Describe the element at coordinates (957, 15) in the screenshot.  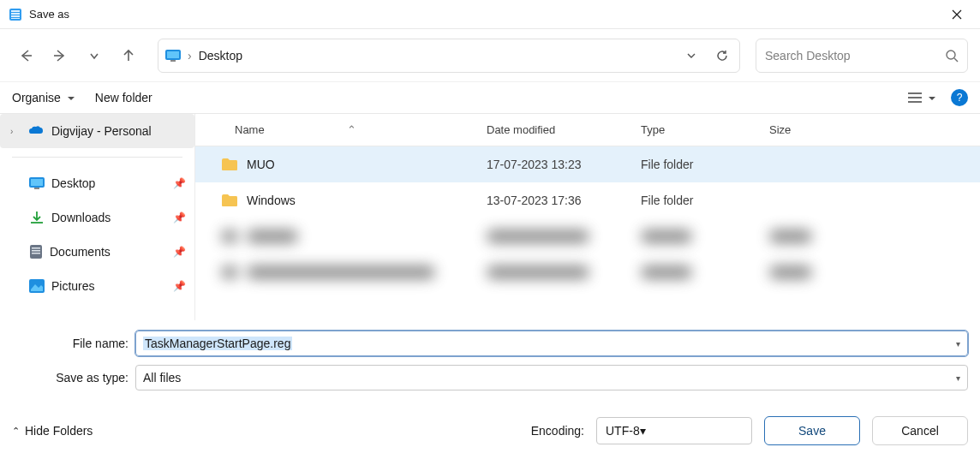
I see `close-button` at that location.